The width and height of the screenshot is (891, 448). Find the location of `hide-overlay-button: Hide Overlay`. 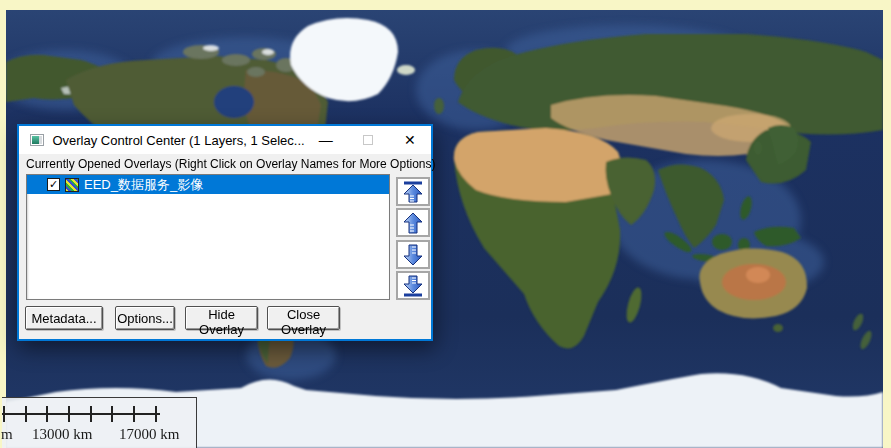

hide-overlay-button: Hide Overlay is located at coordinates (222, 318).